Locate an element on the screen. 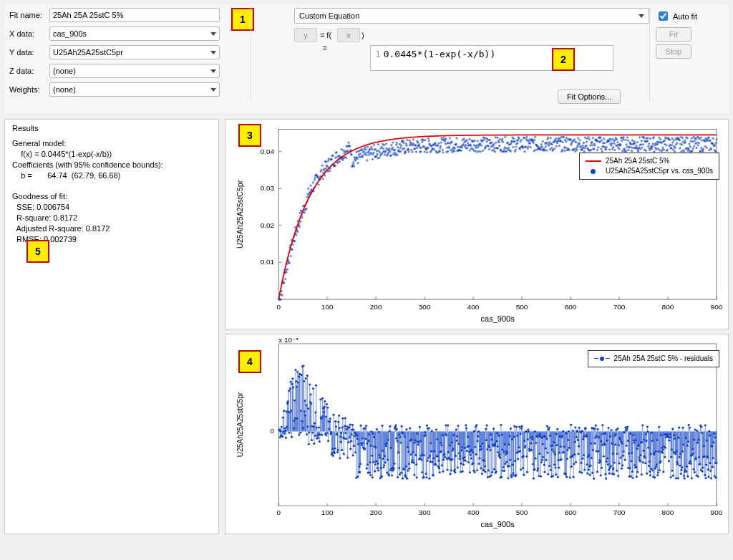 This screenshot has width=733, height=560. fit-button: Fit is located at coordinates (674, 34).